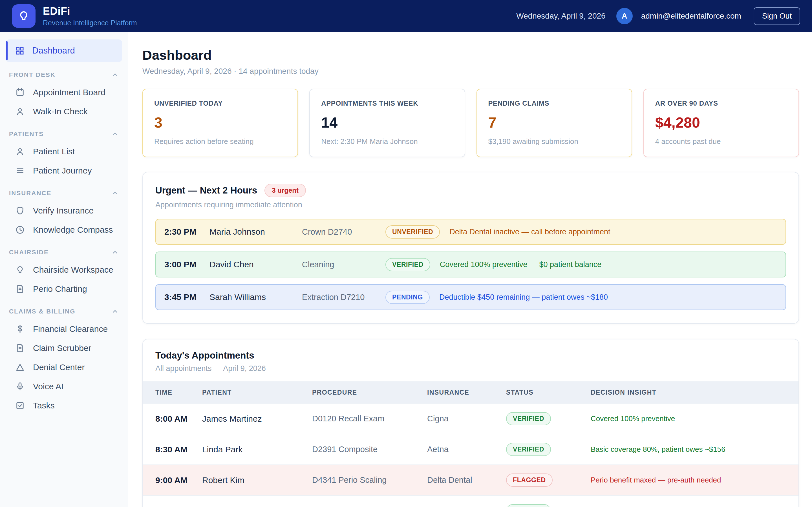 The height and width of the screenshot is (507, 812). What do you see at coordinates (471, 264) in the screenshot?
I see `urgent-row: 3:00 PM David Chen Cleaning VERIFIED Cov…` at bounding box center [471, 264].